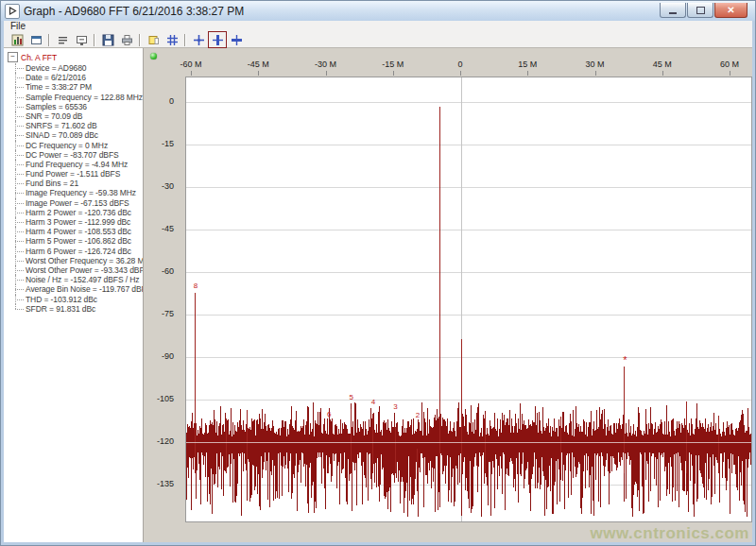  I want to click on tree-item: Worst Other Power = -93.343 dBFS, so click(79, 270).